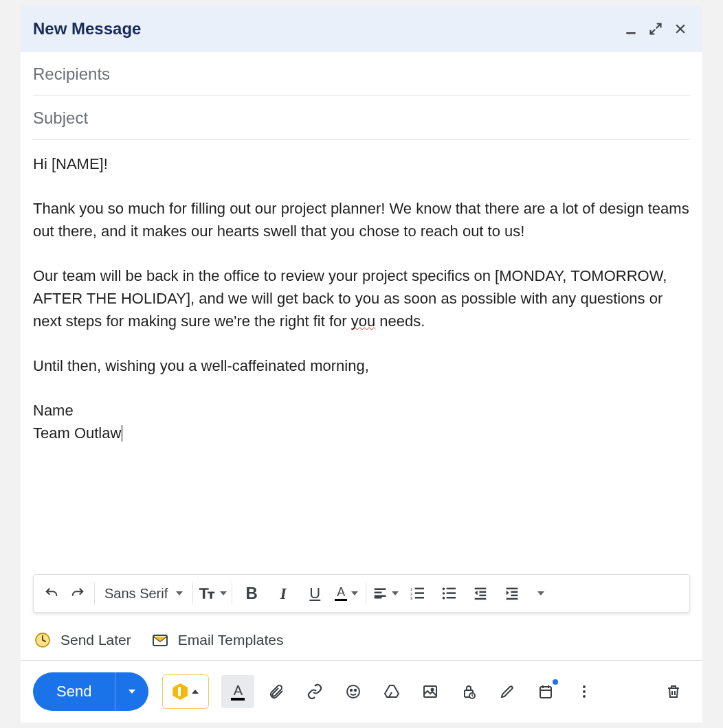 This screenshot has height=728, width=723. I want to click on indent-more-button, so click(512, 593).